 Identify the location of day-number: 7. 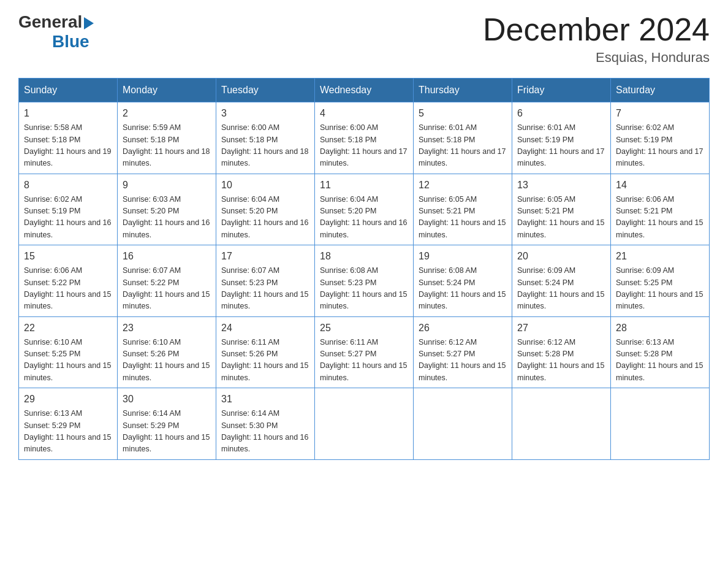
(660, 113).